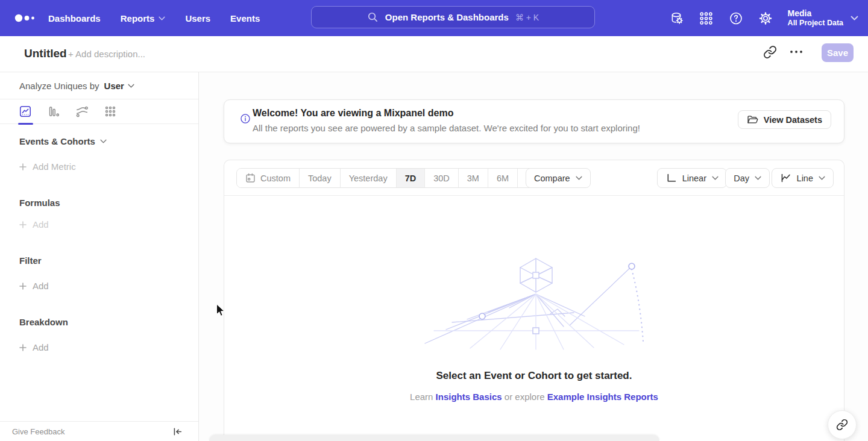 Image resolution: width=868 pixels, height=441 pixels. Describe the element at coordinates (527, 17) in the screenshot. I see `search-shortcut: ⌘ + K` at that location.